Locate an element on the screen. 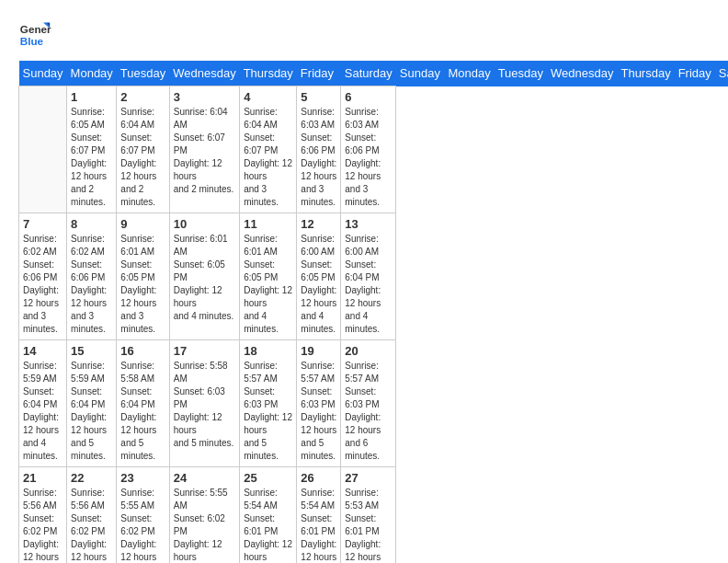 The height and width of the screenshot is (563, 728). day-number: 5 is located at coordinates (318, 98).